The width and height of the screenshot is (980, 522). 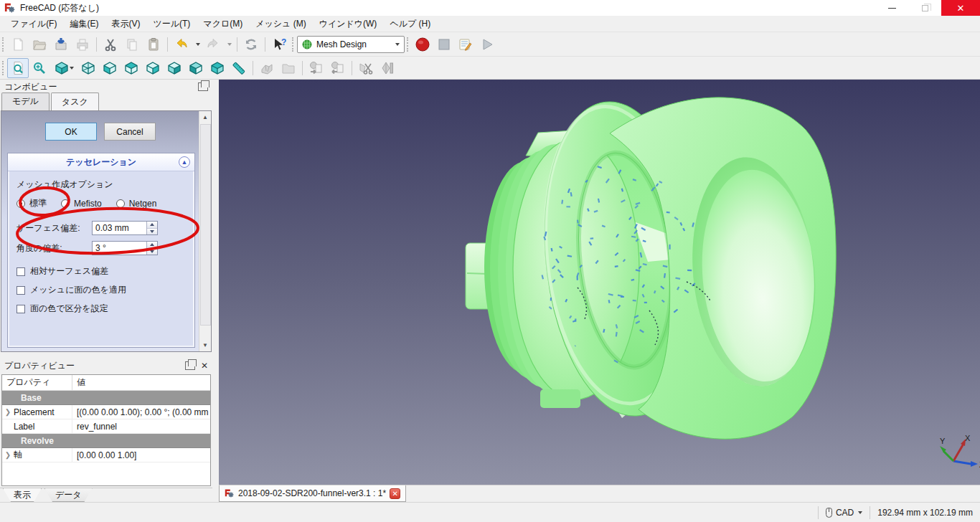 I want to click on menu-windows: ウインドウ(W), so click(x=349, y=24).